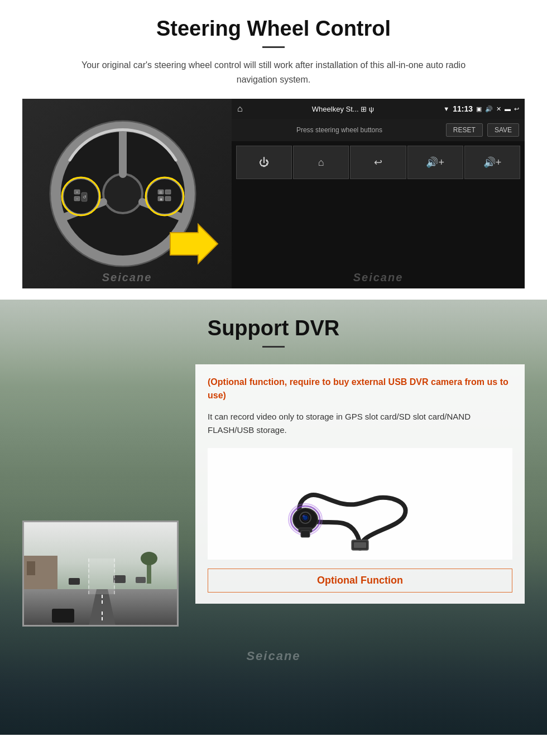  I want to click on yellow-arrow, so click(193, 244).